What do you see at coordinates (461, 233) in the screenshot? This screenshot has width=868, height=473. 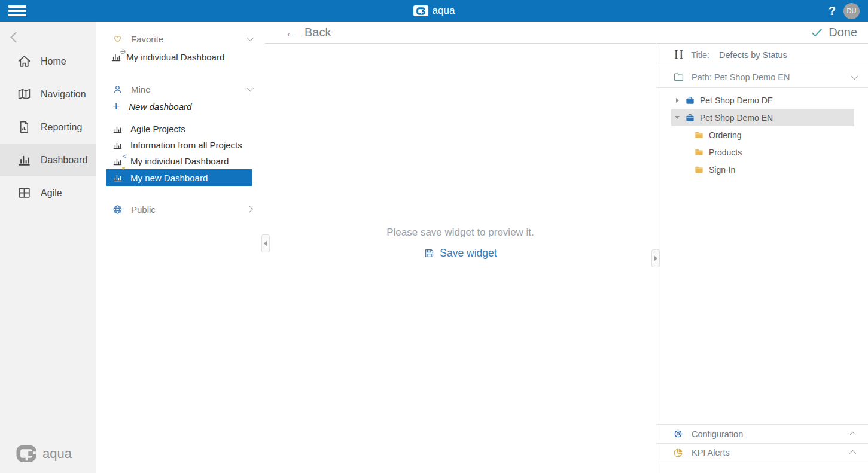 I see `preview-message: Please save widget to preview it.` at bounding box center [461, 233].